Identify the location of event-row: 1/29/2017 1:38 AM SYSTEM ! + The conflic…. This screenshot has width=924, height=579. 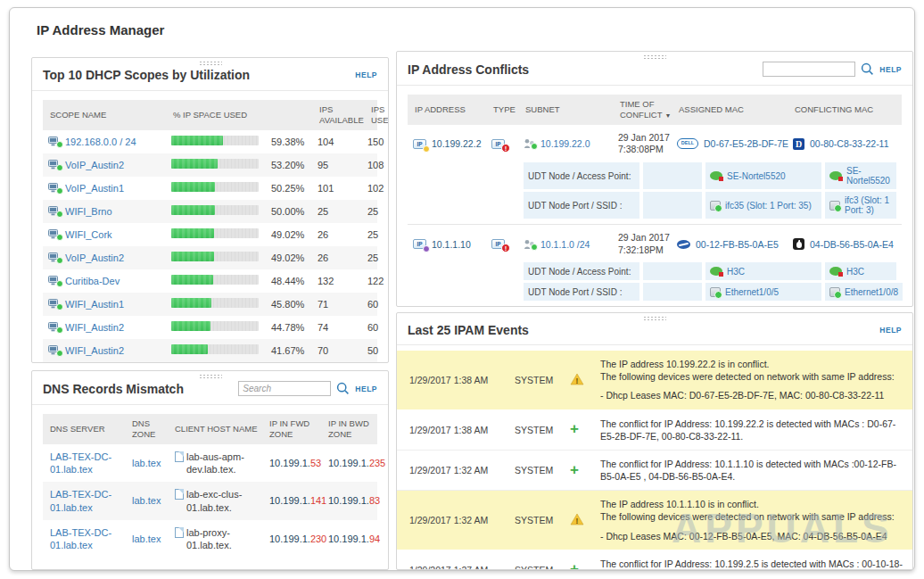
(655, 430).